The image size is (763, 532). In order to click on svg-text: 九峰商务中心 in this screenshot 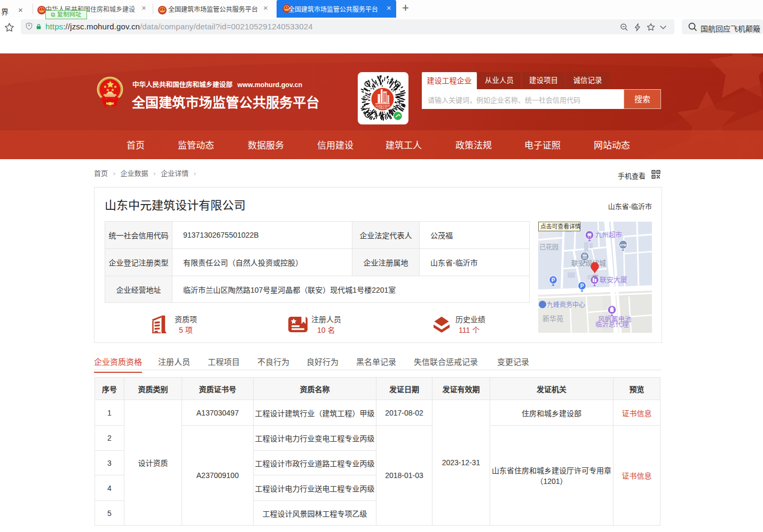, I will do `click(566, 304)`.